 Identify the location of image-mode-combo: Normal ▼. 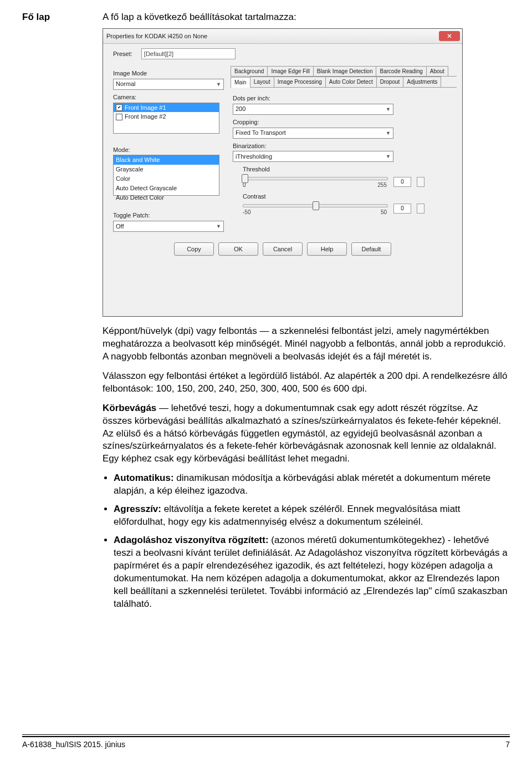
(168, 84).